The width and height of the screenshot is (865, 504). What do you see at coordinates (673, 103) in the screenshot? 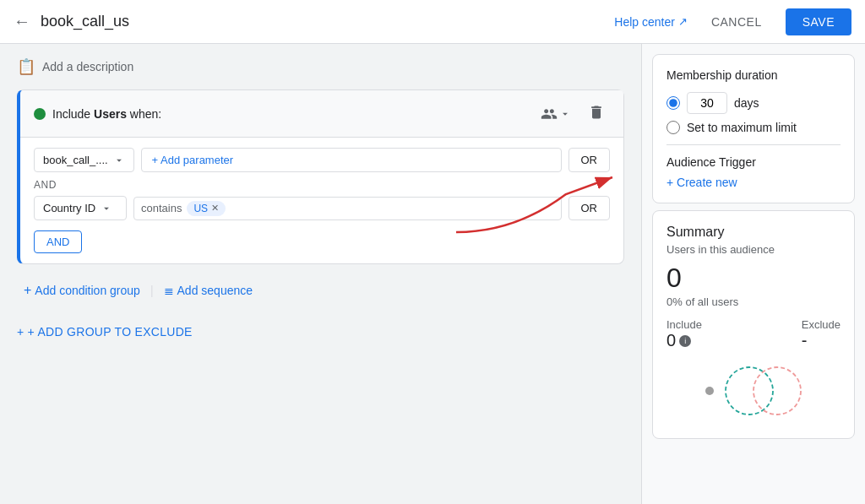
I see `days-radio` at bounding box center [673, 103].